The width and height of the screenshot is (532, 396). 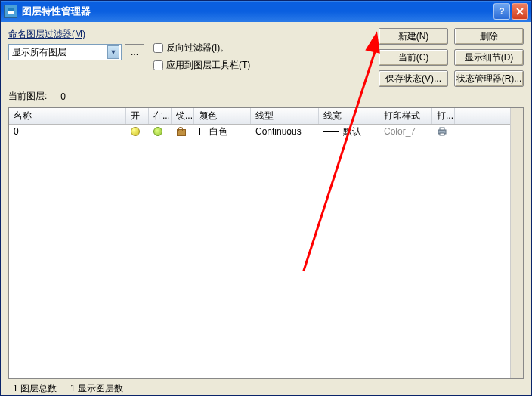 I want to click on current-layer-value: 0, so click(x=63, y=97).